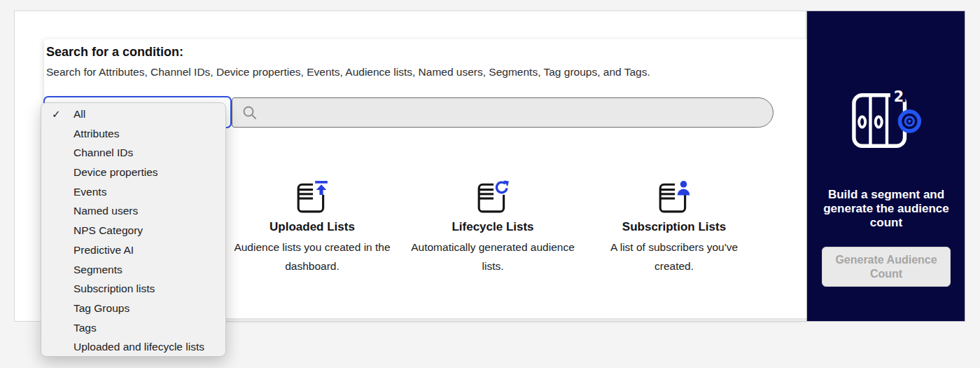  What do you see at coordinates (250, 114) in the screenshot?
I see `search-icon` at bounding box center [250, 114].